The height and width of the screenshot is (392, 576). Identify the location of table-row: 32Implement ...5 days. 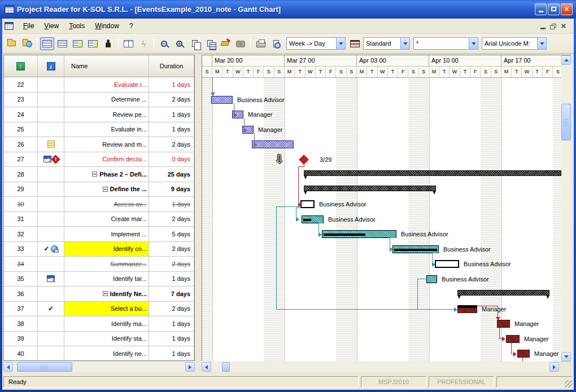
(99, 235).